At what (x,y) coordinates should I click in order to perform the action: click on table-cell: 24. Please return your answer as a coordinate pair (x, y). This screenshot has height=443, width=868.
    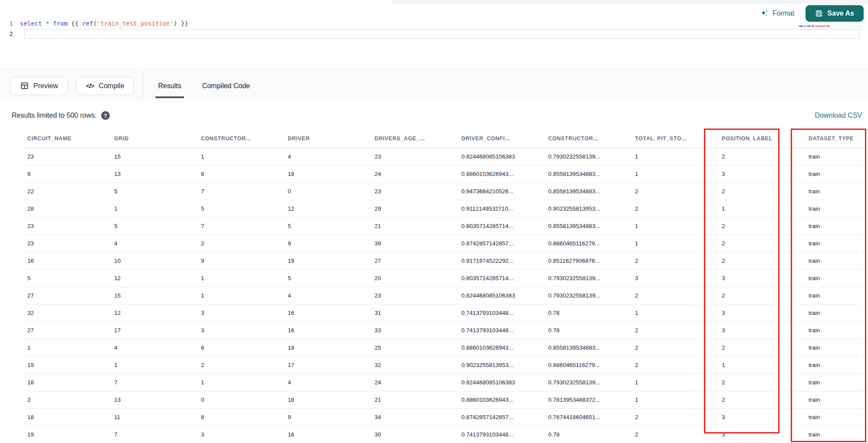
    Looking at the image, I should click on (412, 382).